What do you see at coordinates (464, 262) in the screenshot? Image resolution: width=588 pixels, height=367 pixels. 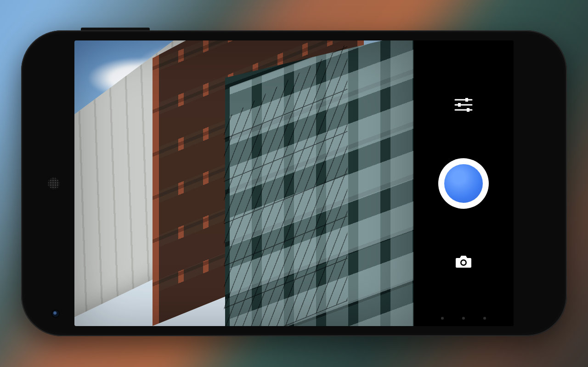 I see `camera-icon` at bounding box center [464, 262].